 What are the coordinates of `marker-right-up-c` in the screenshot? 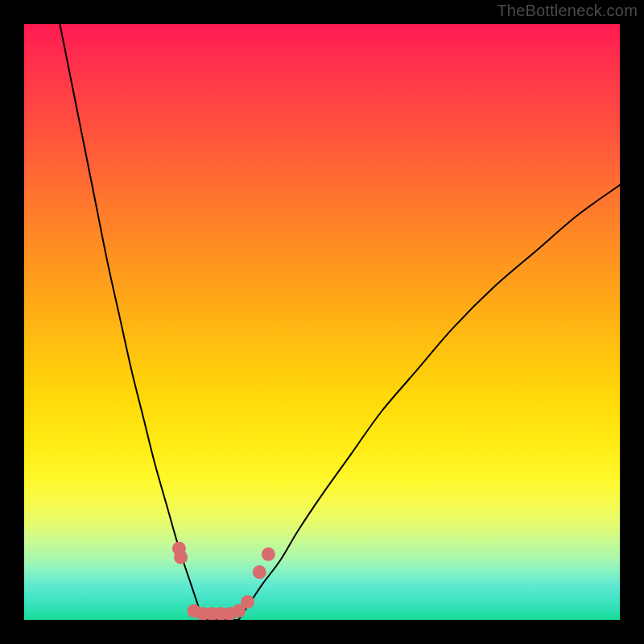 It's located at (269, 554).